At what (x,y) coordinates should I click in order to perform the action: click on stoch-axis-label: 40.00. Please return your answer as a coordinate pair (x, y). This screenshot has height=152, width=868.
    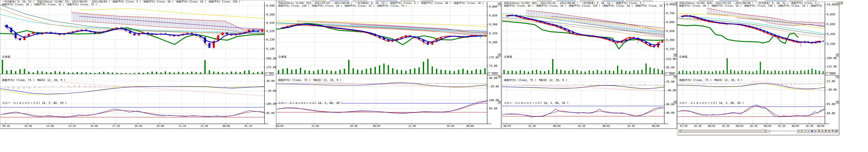
    Looking at the image, I should click on (831, 113).